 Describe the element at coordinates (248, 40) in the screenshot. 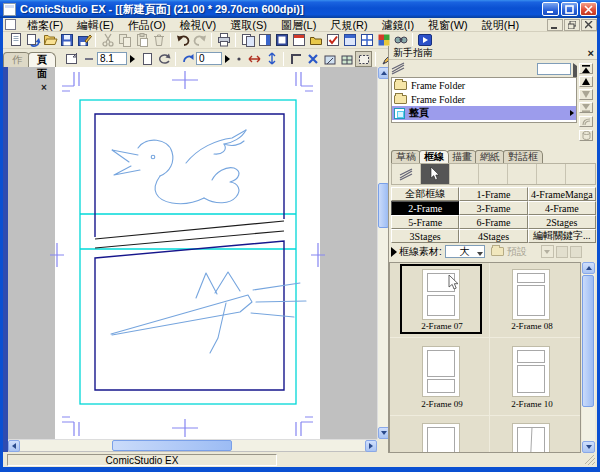

I see `story-panel-button` at that location.